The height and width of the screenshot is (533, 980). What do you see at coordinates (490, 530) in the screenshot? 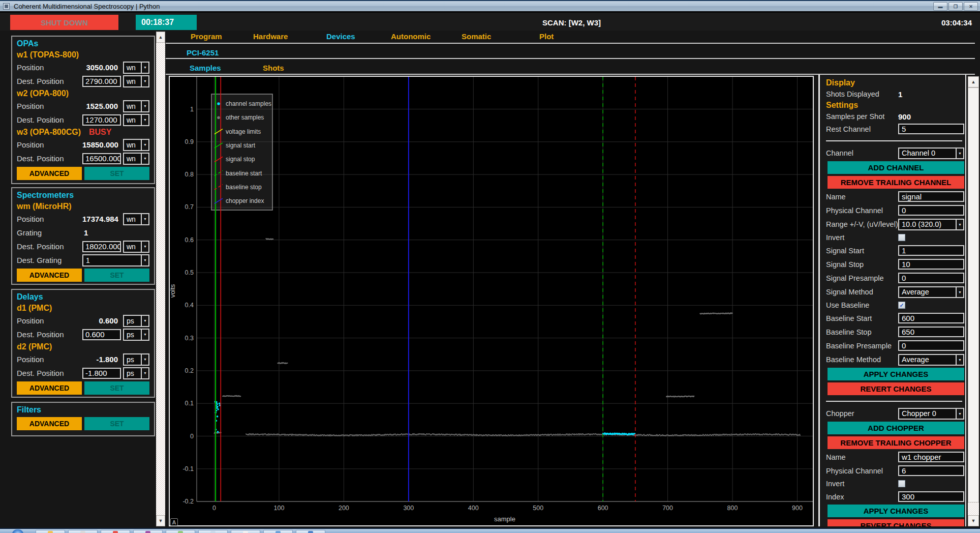
I see `windows-taskbar` at bounding box center [490, 530].